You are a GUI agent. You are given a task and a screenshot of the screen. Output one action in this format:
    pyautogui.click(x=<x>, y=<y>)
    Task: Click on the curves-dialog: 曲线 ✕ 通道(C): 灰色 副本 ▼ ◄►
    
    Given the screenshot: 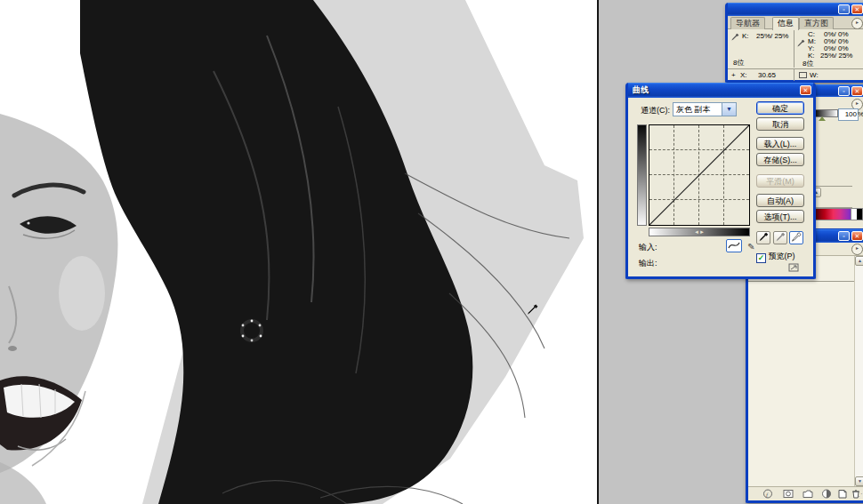 What is the action you would take?
    pyautogui.click(x=721, y=181)
    